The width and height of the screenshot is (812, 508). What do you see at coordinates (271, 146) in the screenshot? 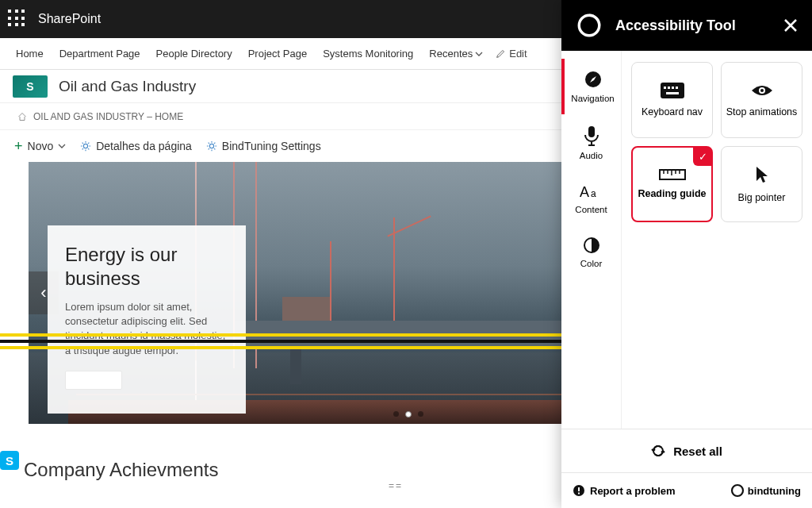
I see `cmd-bindtuning-label: BindTuning Settings` at bounding box center [271, 146].